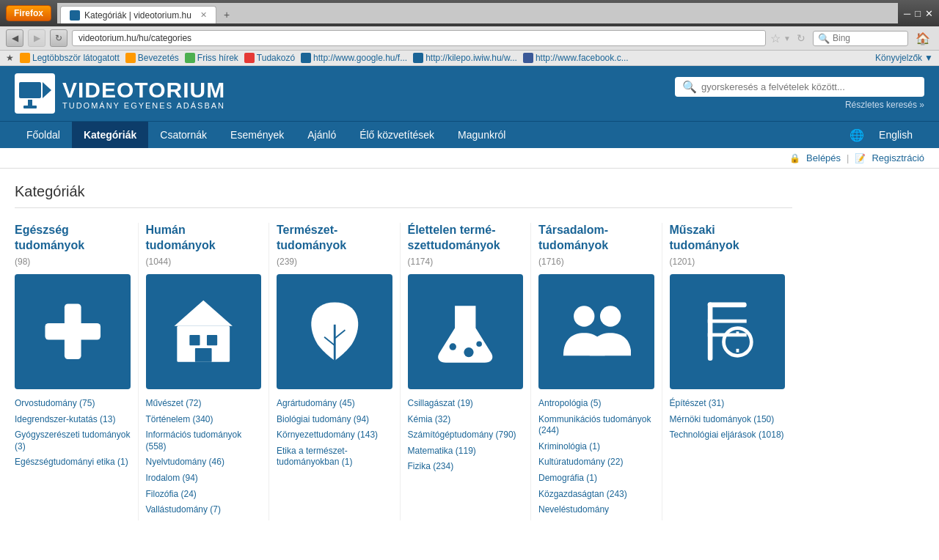 The height and width of the screenshot is (560, 939). What do you see at coordinates (204, 15) in the screenshot?
I see `tab-close-icon: ✕` at bounding box center [204, 15].